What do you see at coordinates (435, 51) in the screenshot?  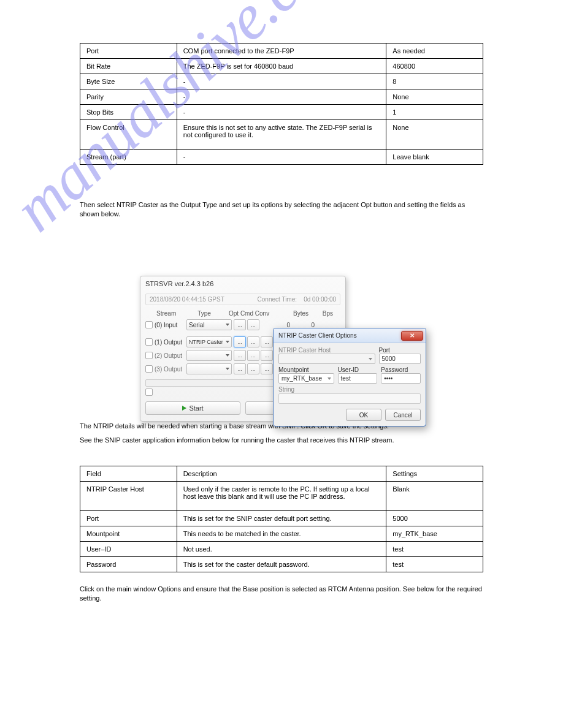 I see `cell: As needed` at bounding box center [435, 51].